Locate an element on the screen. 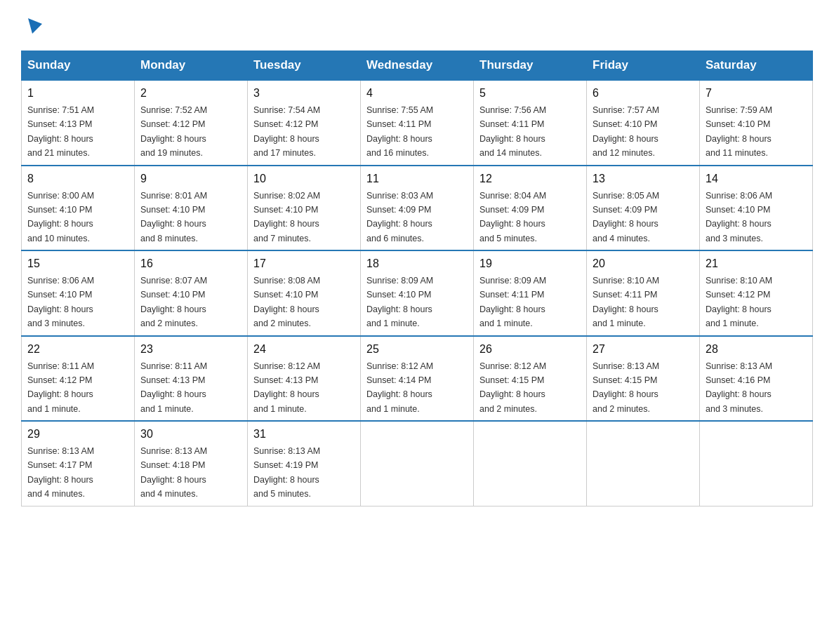 Image resolution: width=834 pixels, height=644 pixels. weekday-header-friday: Friday is located at coordinates (643, 66).